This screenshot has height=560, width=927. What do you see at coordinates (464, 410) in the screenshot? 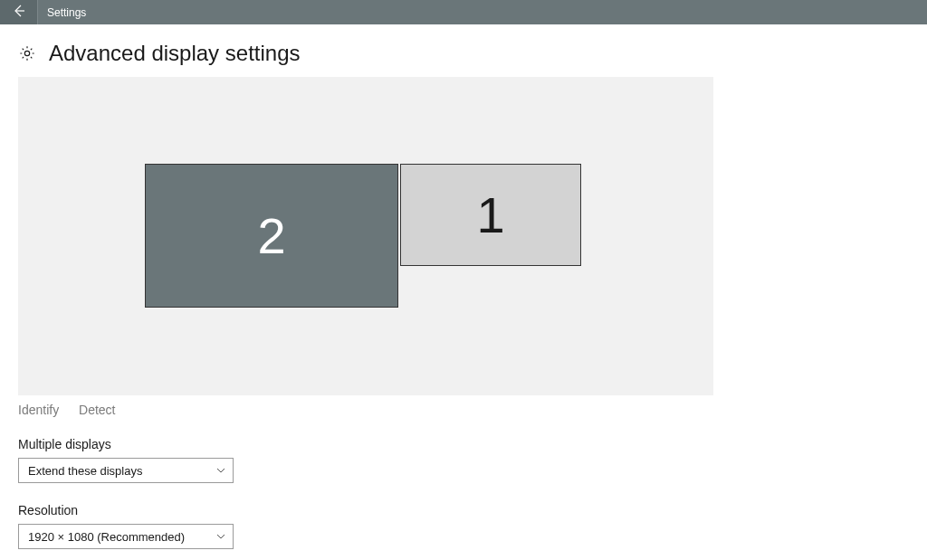
I see `display-action-links: Identify Detect` at bounding box center [464, 410].